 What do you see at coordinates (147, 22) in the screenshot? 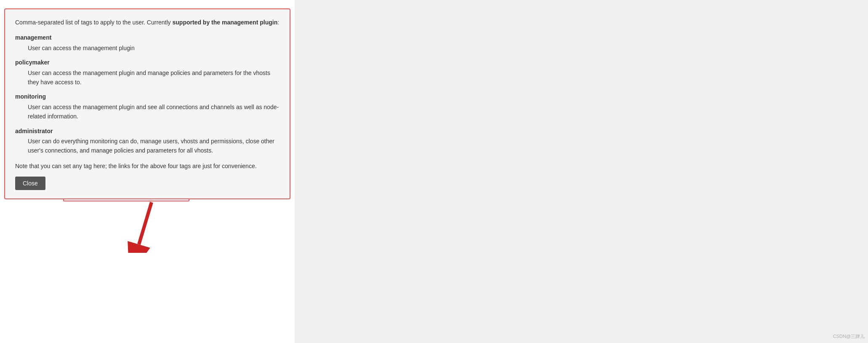
I see `tooltip-intro: Comma-separated list of tags to apply to…` at bounding box center [147, 22].